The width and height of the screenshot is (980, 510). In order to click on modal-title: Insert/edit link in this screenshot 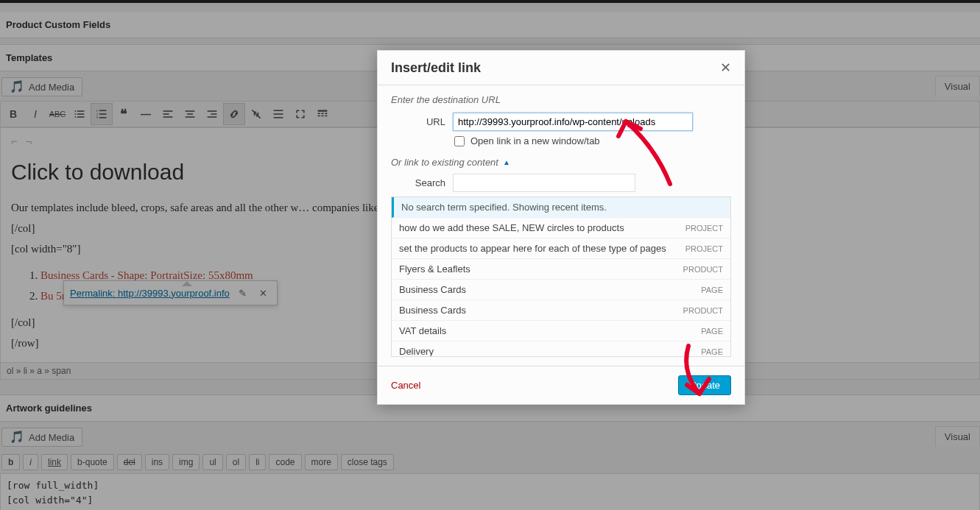, I will do `click(436, 68)`.